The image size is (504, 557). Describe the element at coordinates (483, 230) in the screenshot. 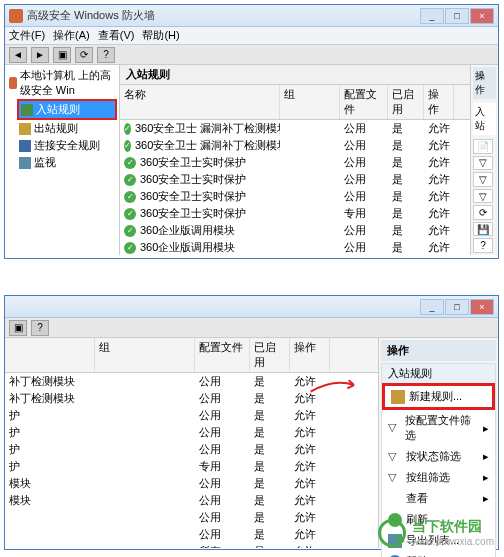

I see `action-export-icon: 💾` at that location.